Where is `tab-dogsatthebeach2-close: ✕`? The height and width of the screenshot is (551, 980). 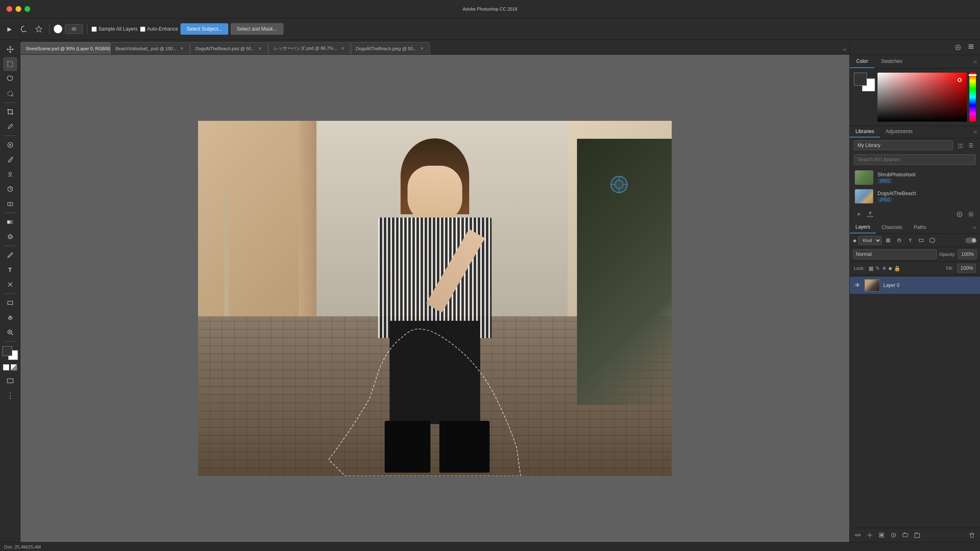 tab-dogsatthebeach2-close: ✕ is located at coordinates (422, 49).